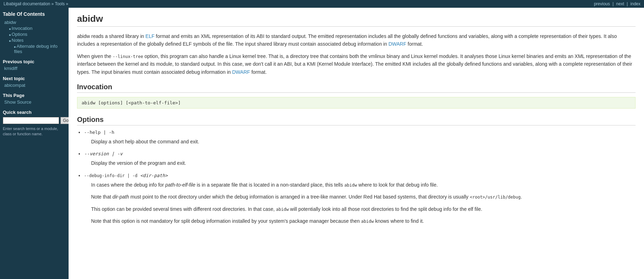 The height and width of the screenshot is (279, 644). I want to click on option-debug-info-dir-term: --debug-info-dir | -d <dir-path>, so click(360, 176).